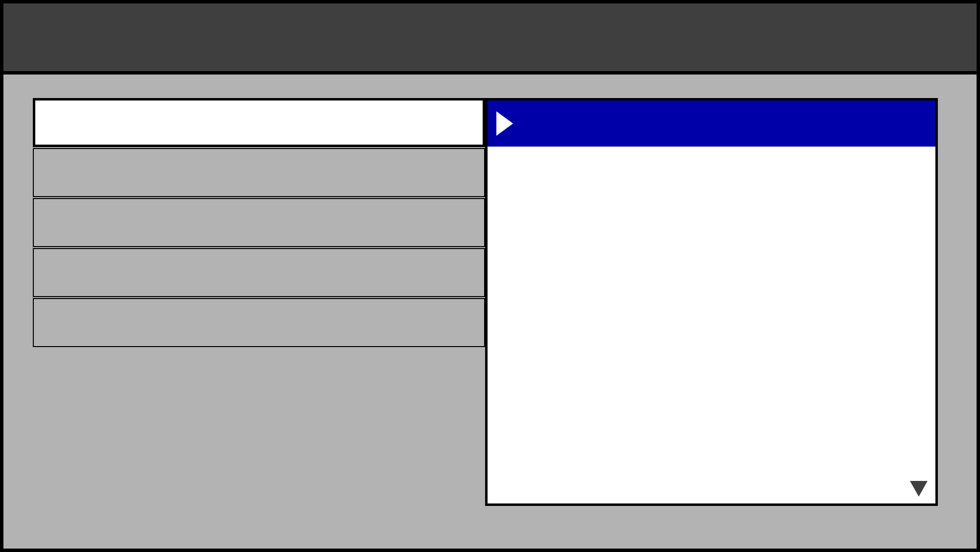 Image resolution: width=980 pixels, height=552 pixels. What do you see at coordinates (490, 39) in the screenshot?
I see `titlebar` at bounding box center [490, 39].